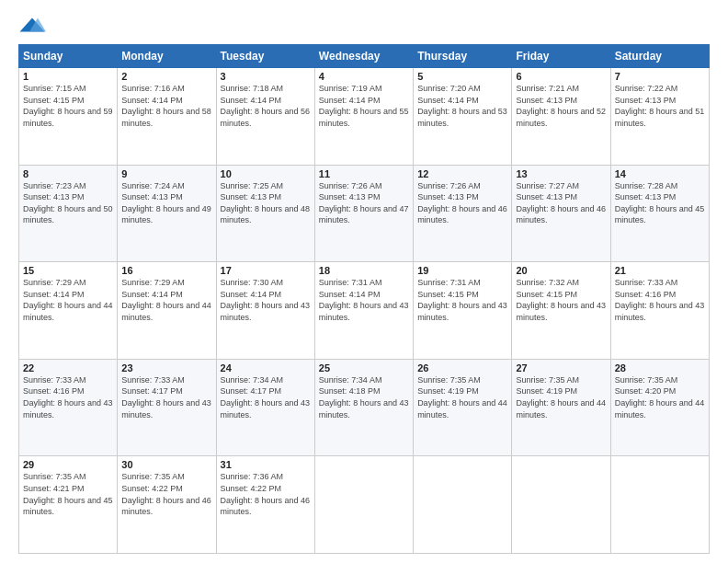  Describe the element at coordinates (266, 203) in the screenshot. I see `day-info: Sunrise: 7:25 AMSunset: 4:13 PMDaylight:…` at that location.